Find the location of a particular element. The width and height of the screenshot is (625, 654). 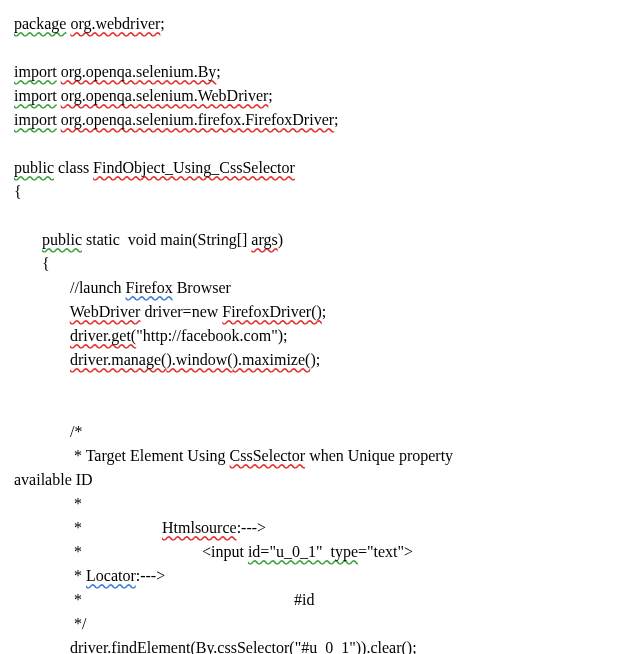

code-line: public class FindObject_Using_CssSelecto… is located at coordinates (312, 168).